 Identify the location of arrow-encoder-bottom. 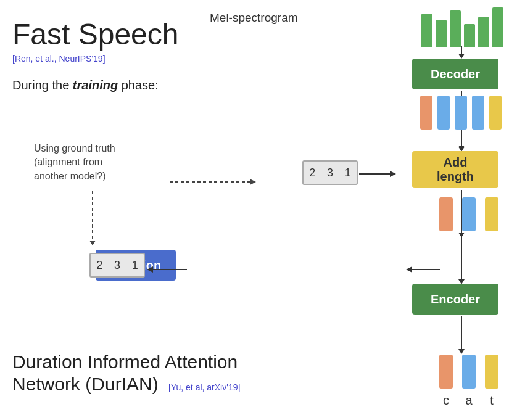
(461, 336).